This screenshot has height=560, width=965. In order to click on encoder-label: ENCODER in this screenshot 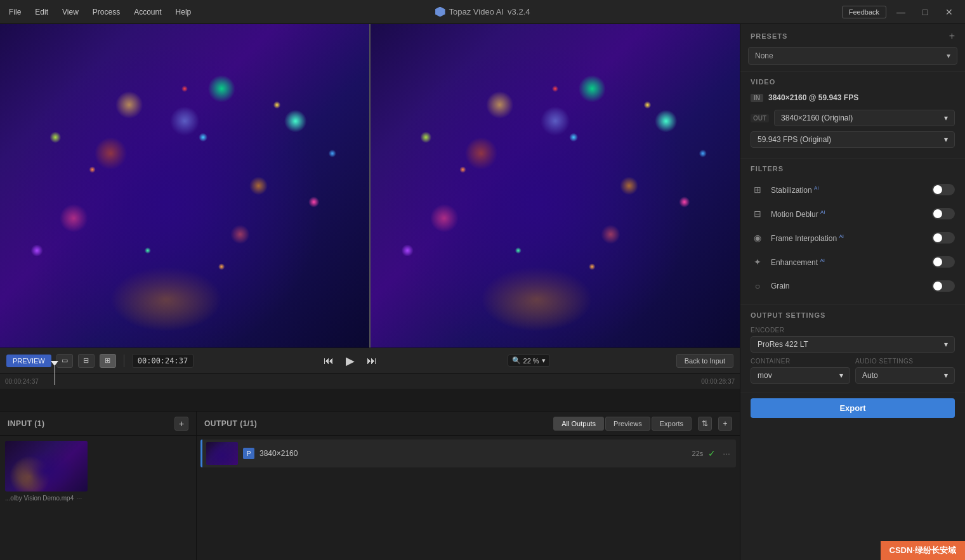, I will do `click(853, 330)`.